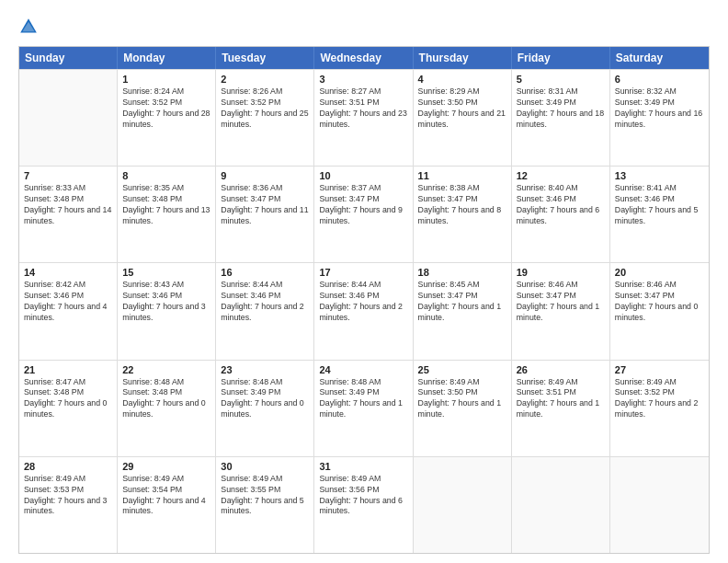  I want to click on day-of-week-monday: Monday, so click(167, 58).